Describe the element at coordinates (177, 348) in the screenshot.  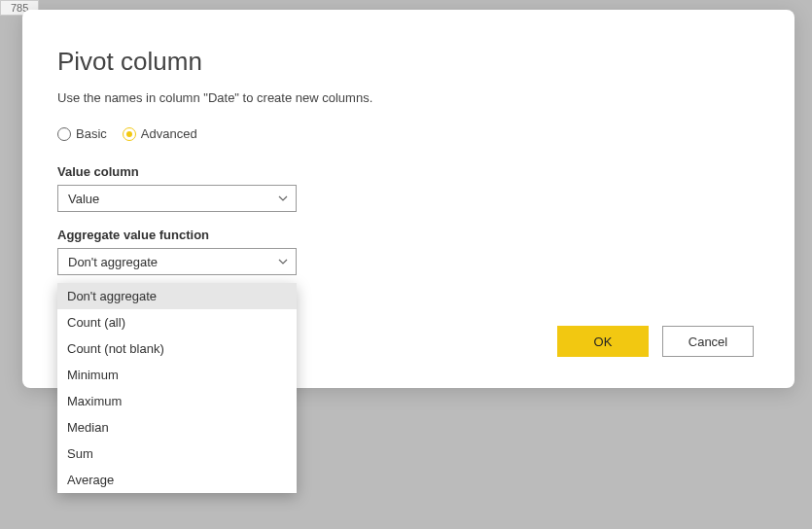
I see `dropdown-option: Count (not blank)` at that location.